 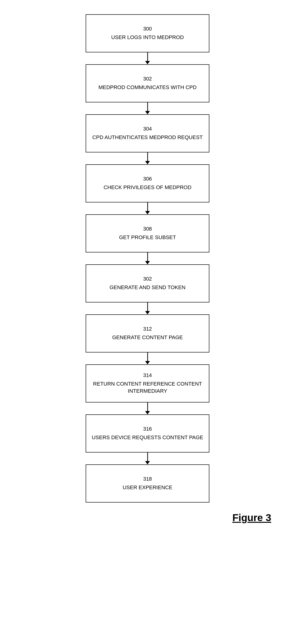 What do you see at coordinates (252, 518) in the screenshot?
I see `figure-label: Figure 3` at bounding box center [252, 518].